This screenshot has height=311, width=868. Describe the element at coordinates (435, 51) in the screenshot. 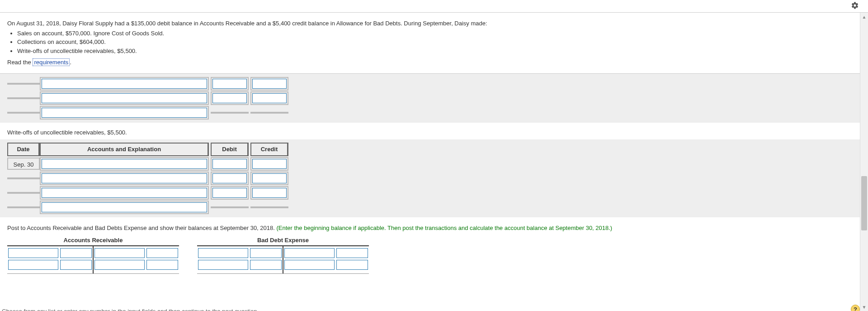

I see `problem-bullet: Write-offs of uncollectible receivables,…` at that location.